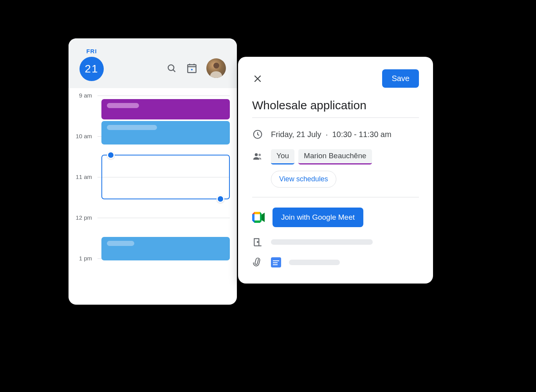  I want to click on events-layer, so click(164, 198).